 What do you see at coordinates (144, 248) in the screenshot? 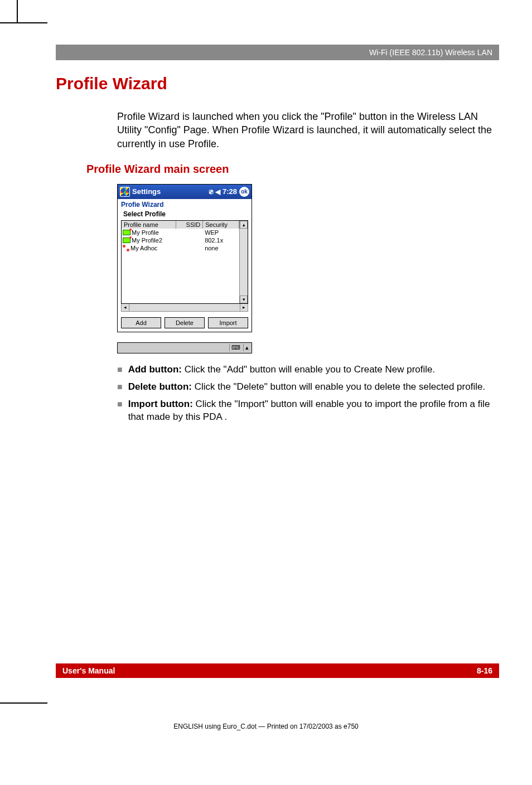
I see `cell-name: My Adhoc` at bounding box center [144, 248].